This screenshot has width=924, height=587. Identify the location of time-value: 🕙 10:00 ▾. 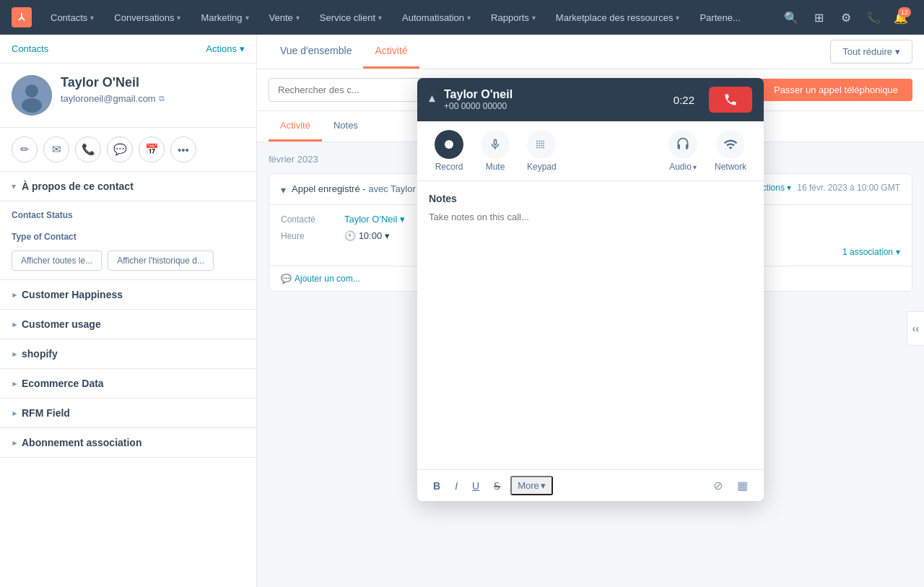
(367, 235).